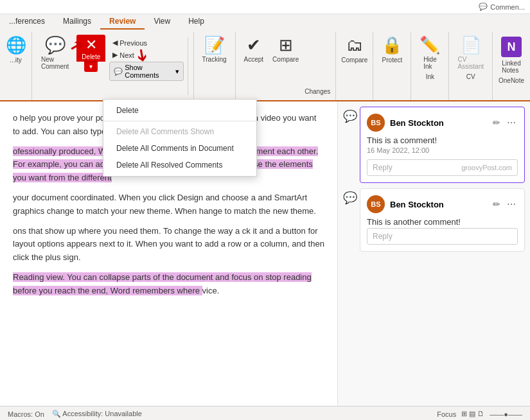 The width and height of the screenshot is (530, 420). Describe the element at coordinates (470, 53) in the screenshot. I see `cv-assistant-button: 📄 CVAssistant` at that location.